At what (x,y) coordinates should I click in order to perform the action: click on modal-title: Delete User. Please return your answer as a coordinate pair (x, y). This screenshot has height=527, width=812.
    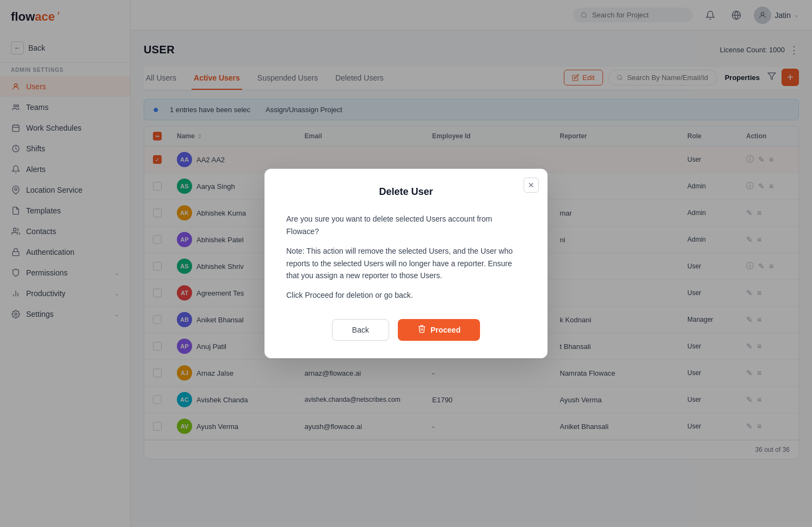
    Looking at the image, I should click on (406, 192).